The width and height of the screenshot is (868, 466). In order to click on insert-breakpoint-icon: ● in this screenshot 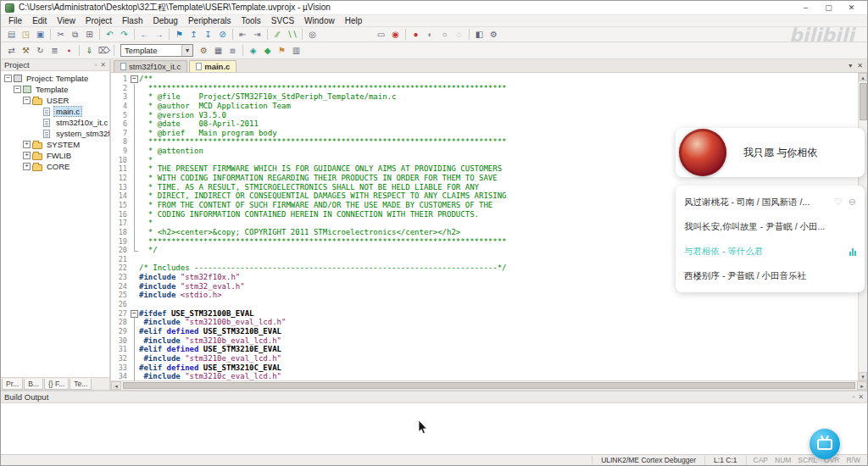, I will do `click(415, 34)`.